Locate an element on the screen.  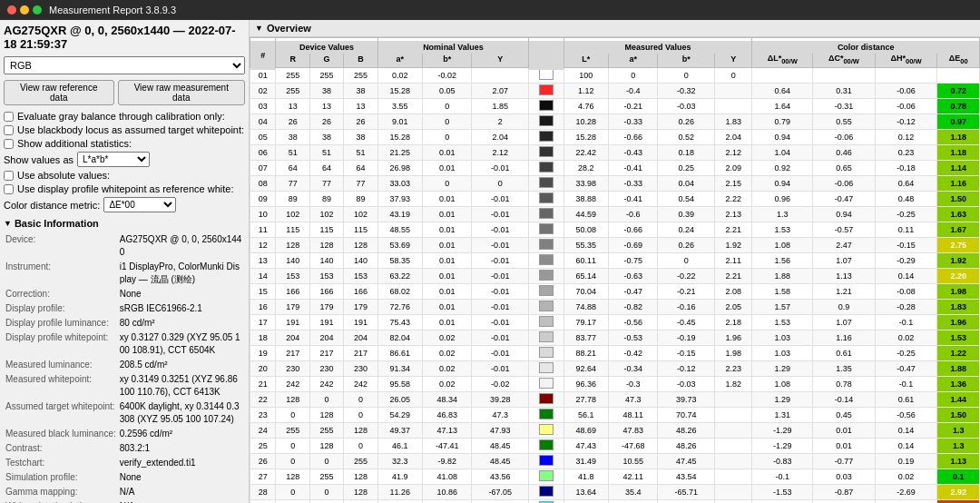
data-cell: -0.43 is located at coordinates (633, 153).